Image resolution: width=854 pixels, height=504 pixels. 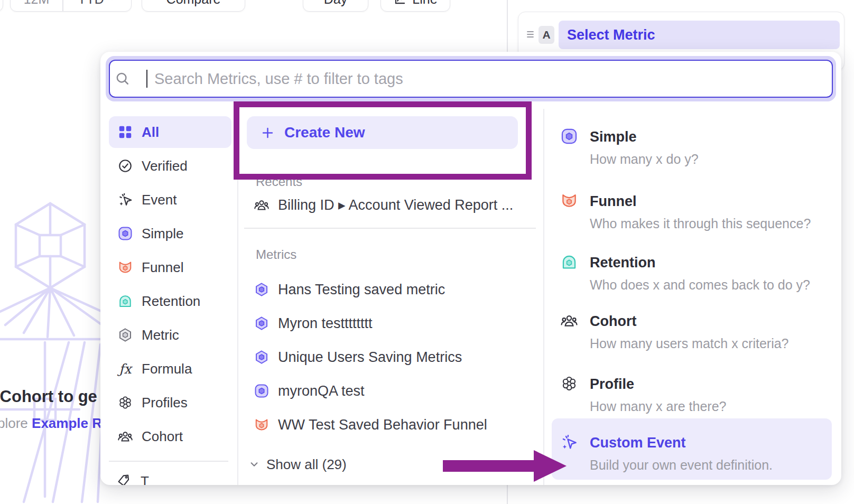 I want to click on metrics-header: Metrics, so click(x=276, y=255).